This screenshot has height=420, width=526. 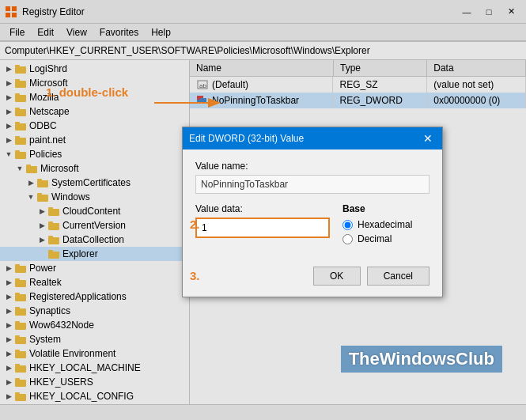 What do you see at coordinates (263, 221) in the screenshot?
I see `value-data-section: Value data:` at bounding box center [263, 221].